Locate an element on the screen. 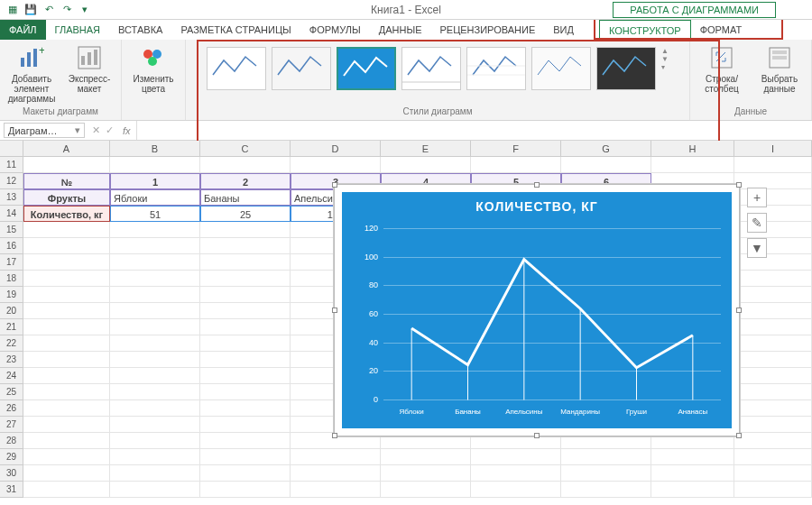 This screenshot has width=812, height=505. col-header-F: F is located at coordinates (516, 149).